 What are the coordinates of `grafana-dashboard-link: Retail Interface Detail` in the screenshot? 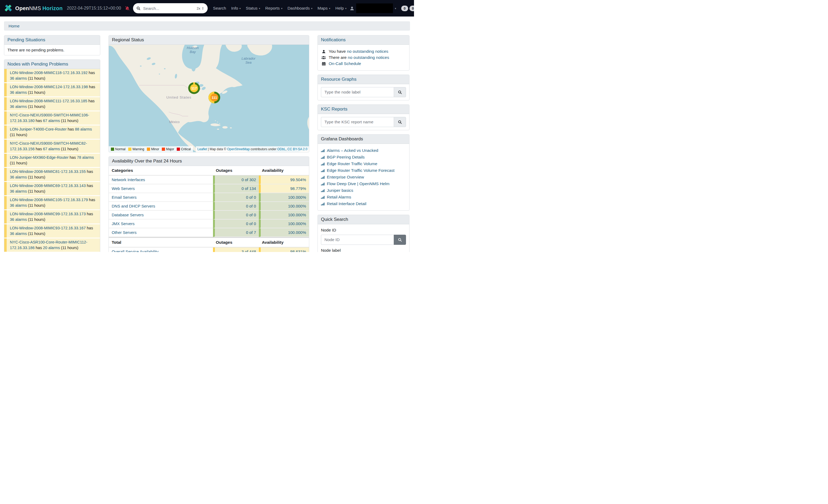 It's located at (347, 204).